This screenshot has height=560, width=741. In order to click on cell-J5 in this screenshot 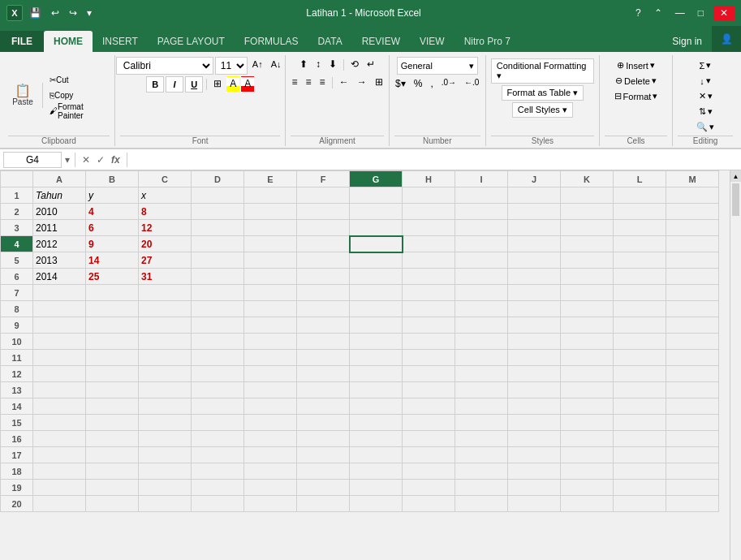, I will do `click(534, 261)`.